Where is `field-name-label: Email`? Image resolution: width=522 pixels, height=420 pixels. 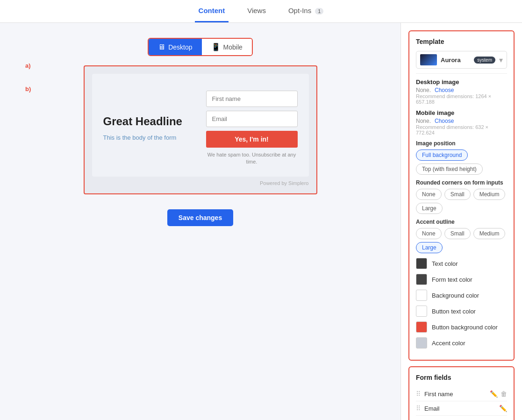 field-name-label: Email is located at coordinates (460, 408).